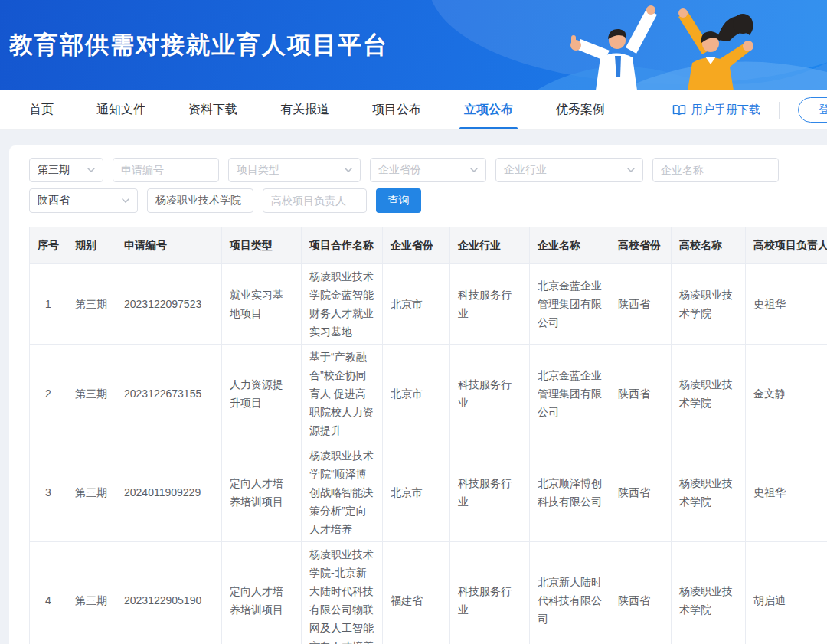  Describe the element at coordinates (490, 246) in the screenshot. I see `column-header: 企业行业` at that location.